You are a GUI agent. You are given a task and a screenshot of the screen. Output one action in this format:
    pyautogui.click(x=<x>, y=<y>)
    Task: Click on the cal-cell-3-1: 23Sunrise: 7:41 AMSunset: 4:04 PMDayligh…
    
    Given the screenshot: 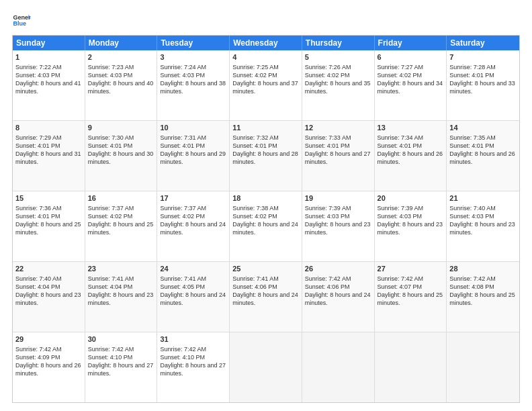 What is the action you would take?
    pyautogui.click(x=122, y=297)
    